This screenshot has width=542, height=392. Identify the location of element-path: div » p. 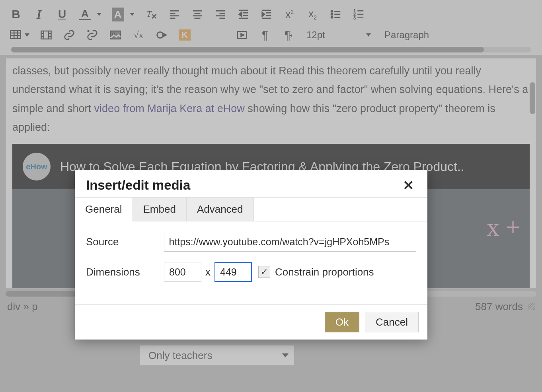
(22, 307).